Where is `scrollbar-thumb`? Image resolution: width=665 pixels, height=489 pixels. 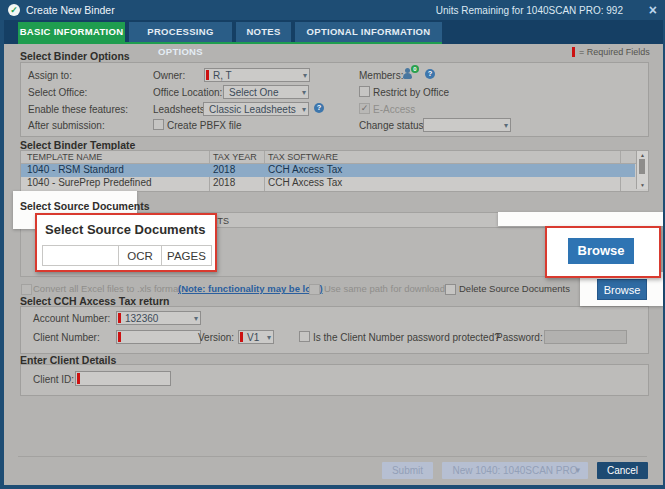 scrollbar-thumb is located at coordinates (642, 166).